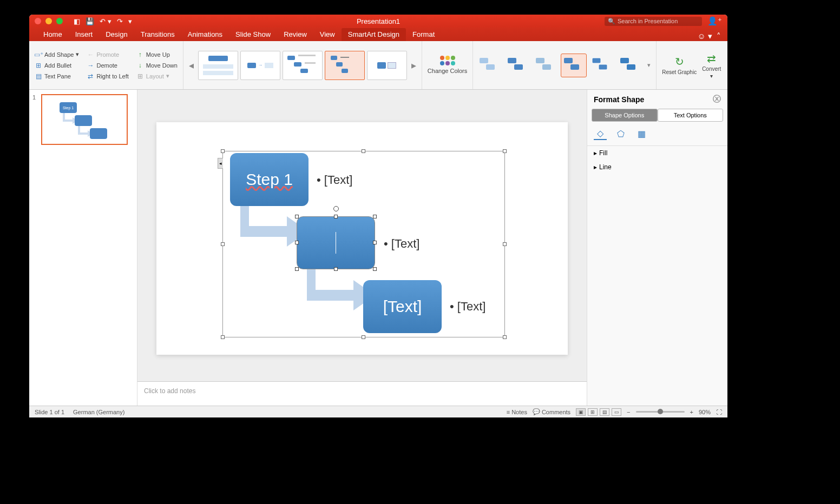  I want to click on tab-animations: Animations, so click(205, 35).